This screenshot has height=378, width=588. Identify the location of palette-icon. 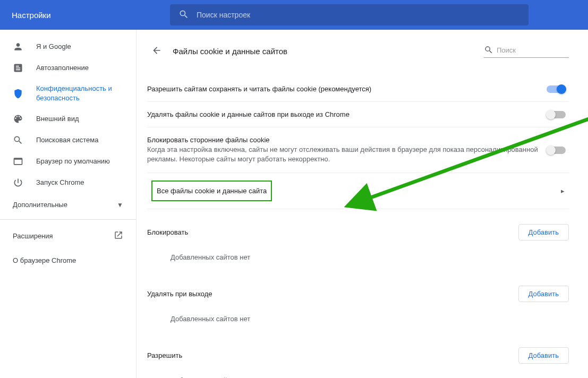
(18, 119).